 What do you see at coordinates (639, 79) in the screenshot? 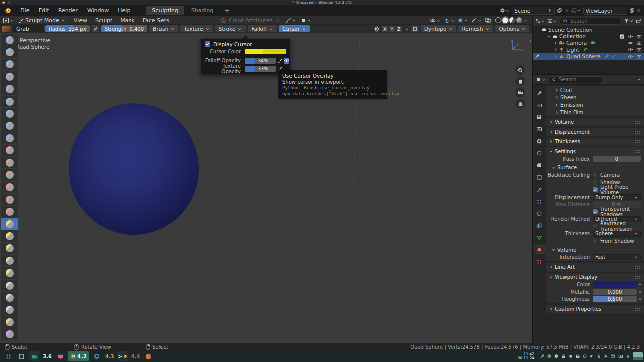
I see `properties-options-dropdown` at bounding box center [639, 79].